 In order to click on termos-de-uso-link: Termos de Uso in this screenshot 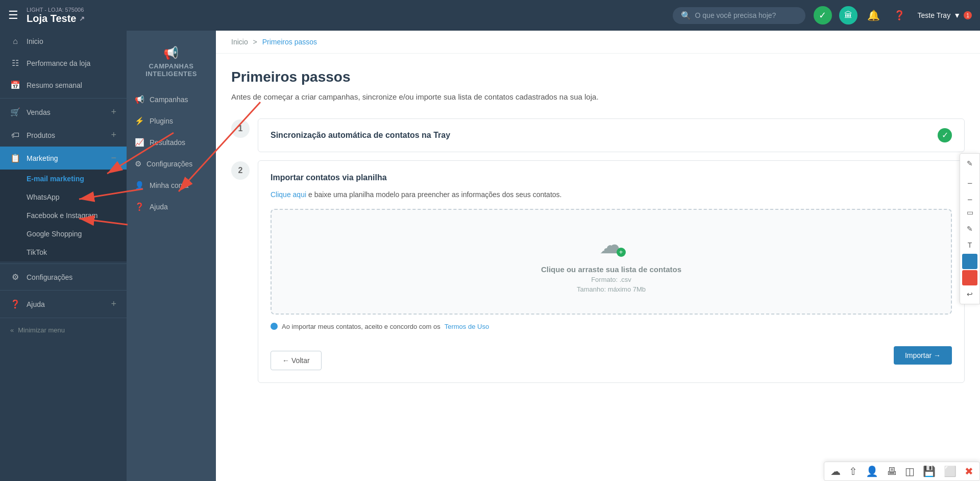, I will do `click(467, 327)`.